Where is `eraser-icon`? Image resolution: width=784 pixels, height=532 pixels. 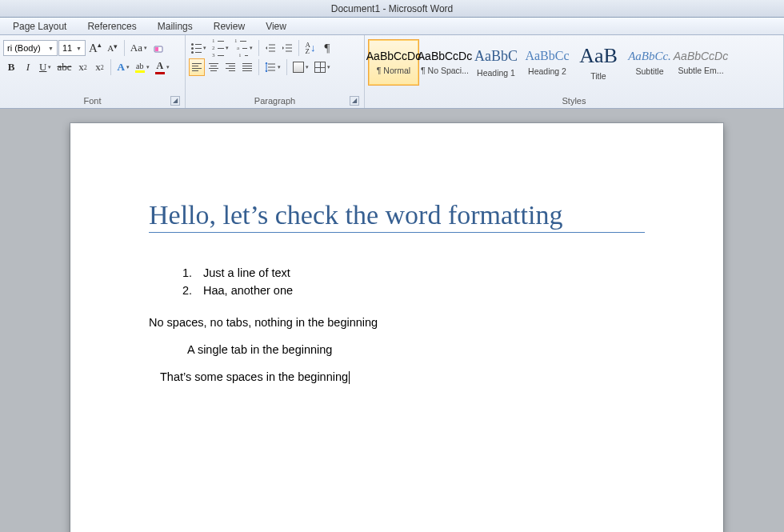 eraser-icon is located at coordinates (159, 48).